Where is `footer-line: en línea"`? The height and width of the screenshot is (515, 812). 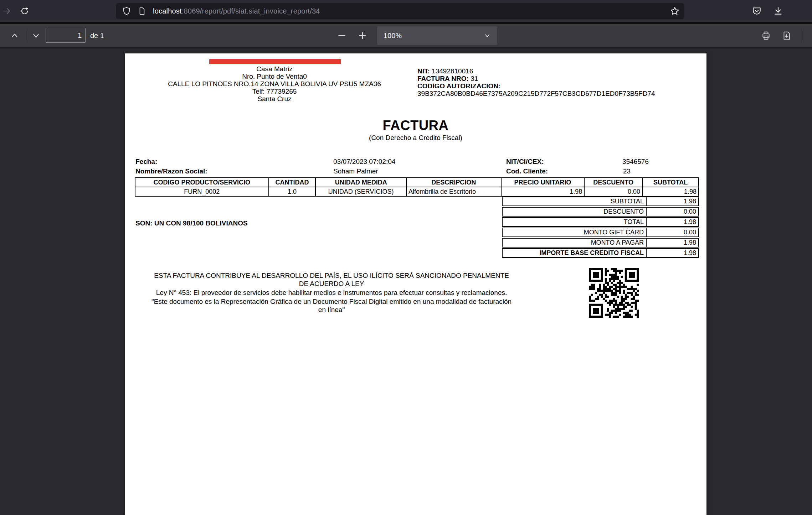 footer-line: en línea" is located at coordinates (332, 310).